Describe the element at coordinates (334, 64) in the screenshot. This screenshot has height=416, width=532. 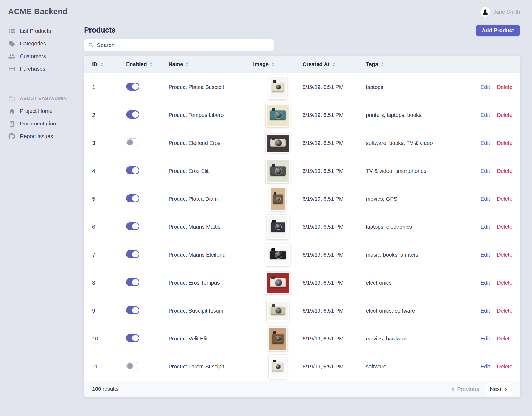
I see `column-header-created-at: Created At` at that location.